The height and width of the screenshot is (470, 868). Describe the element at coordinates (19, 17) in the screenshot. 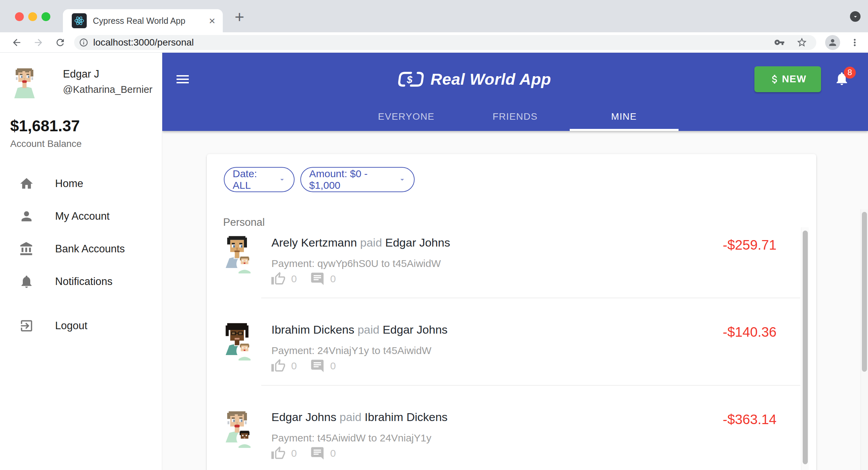

I see `window-close-button` at that location.